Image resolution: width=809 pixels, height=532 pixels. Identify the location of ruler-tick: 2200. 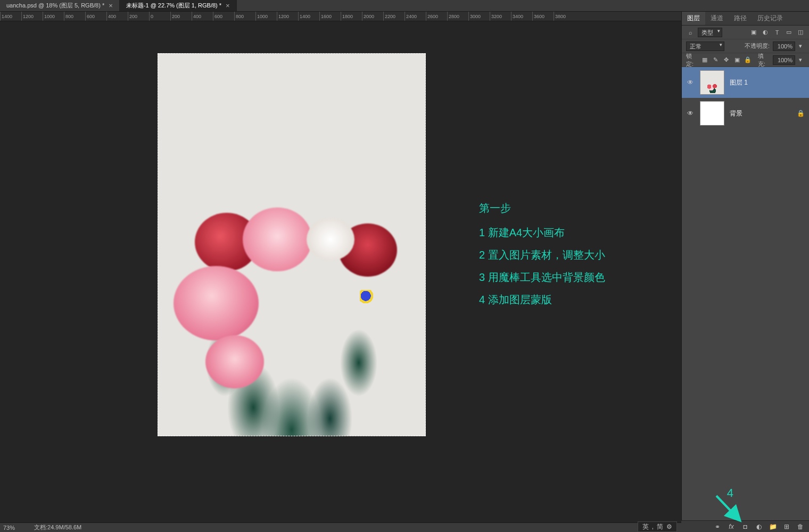
(394, 16).